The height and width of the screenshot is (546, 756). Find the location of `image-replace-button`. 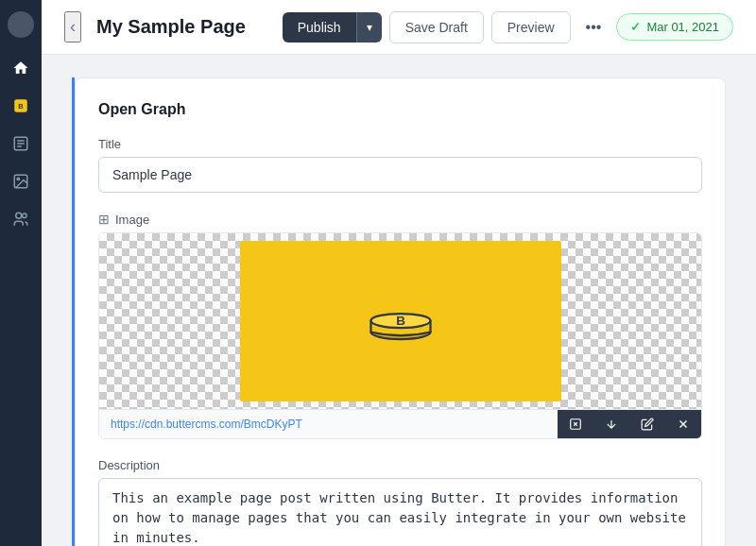

image-replace-button is located at coordinates (576, 424).